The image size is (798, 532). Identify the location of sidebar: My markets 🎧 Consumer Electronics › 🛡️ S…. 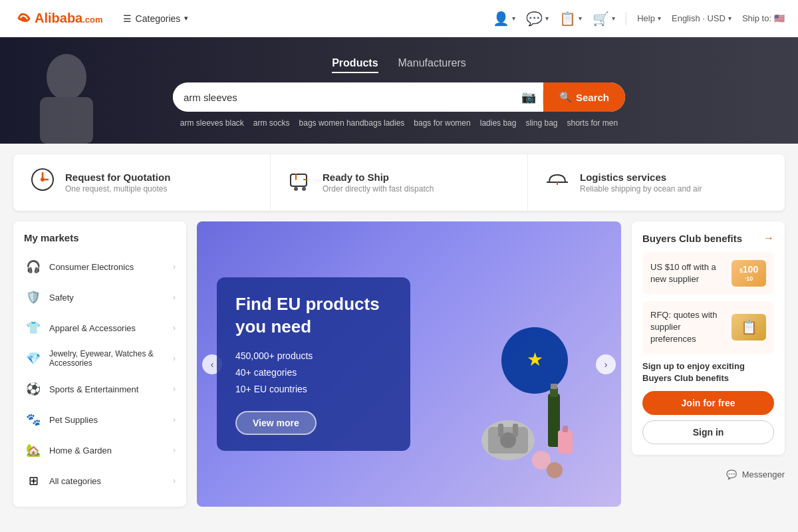
(100, 364).